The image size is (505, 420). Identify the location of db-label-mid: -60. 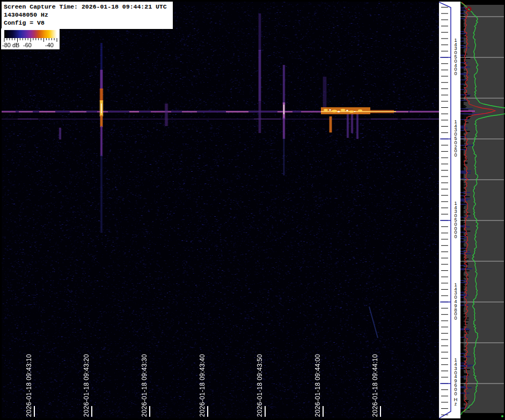
(27, 45).